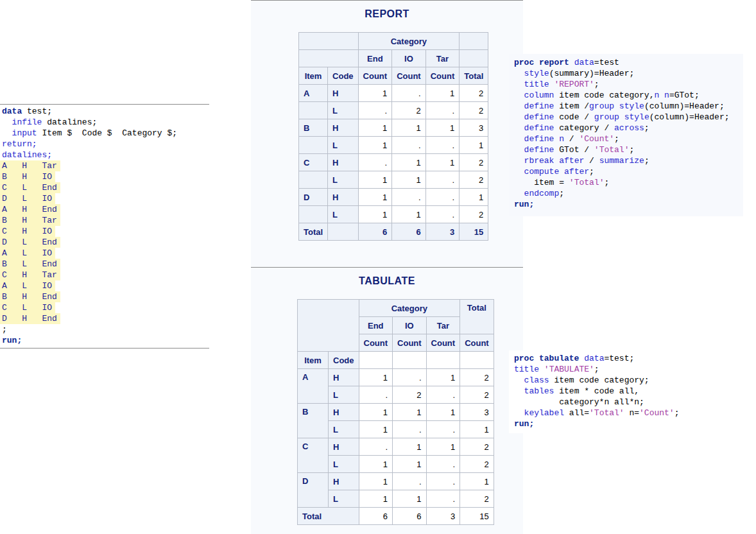 This screenshot has width=756, height=534. What do you see at coordinates (623, 107) in the screenshot?
I see `code-line: define item /group style(column)=Header;` at bounding box center [623, 107].